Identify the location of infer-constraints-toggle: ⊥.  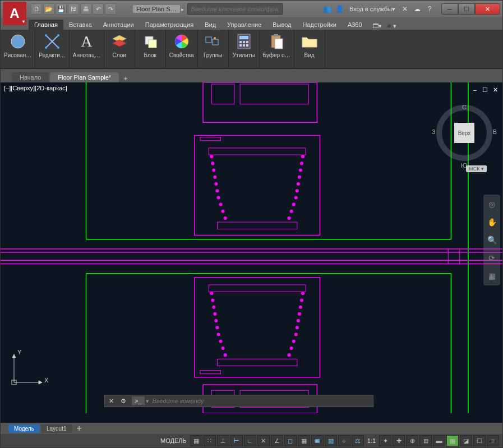
(223, 441).